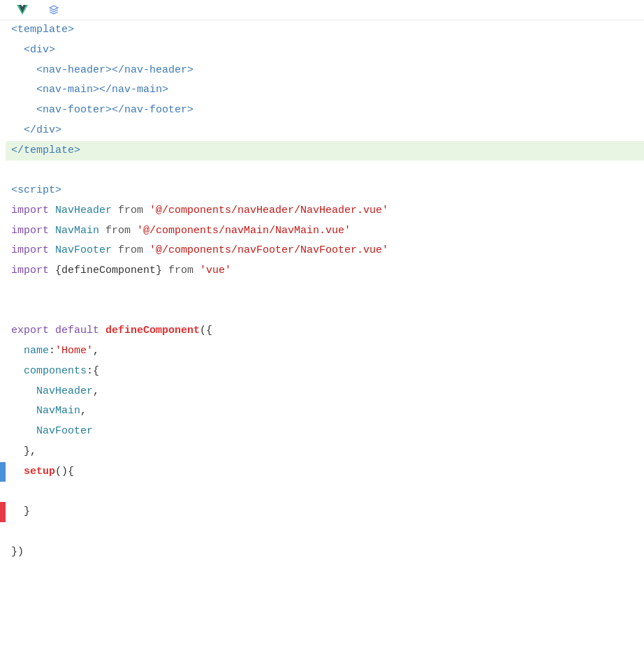  What do you see at coordinates (325, 110) in the screenshot?
I see `line-content: <nav-footer></nav-footer>` at bounding box center [325, 110].